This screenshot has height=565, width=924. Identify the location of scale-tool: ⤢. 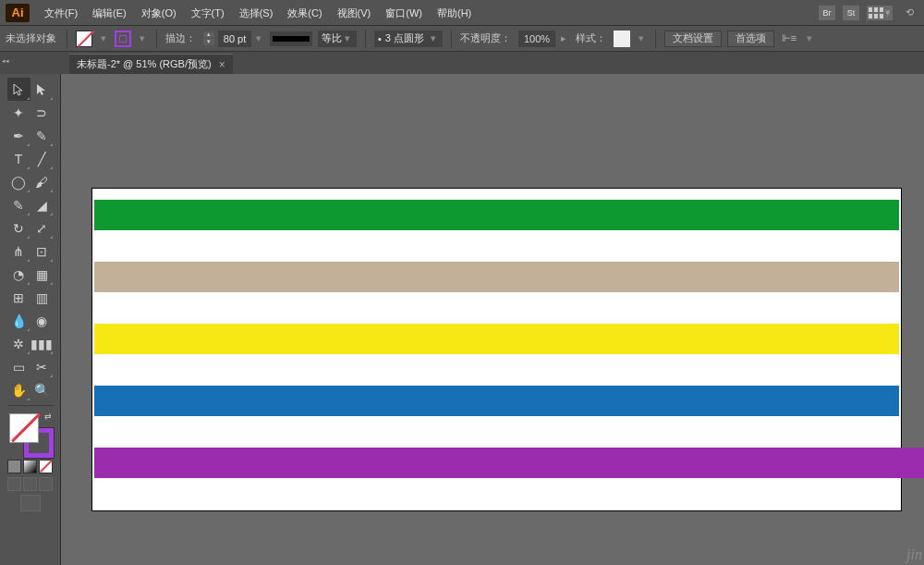
(43, 227).